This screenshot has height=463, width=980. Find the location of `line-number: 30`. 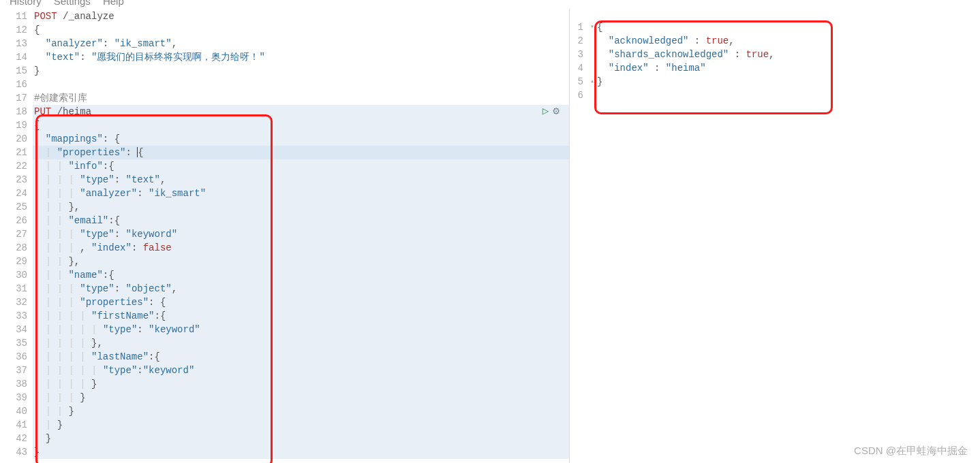

line-number: 30 is located at coordinates (16, 275).